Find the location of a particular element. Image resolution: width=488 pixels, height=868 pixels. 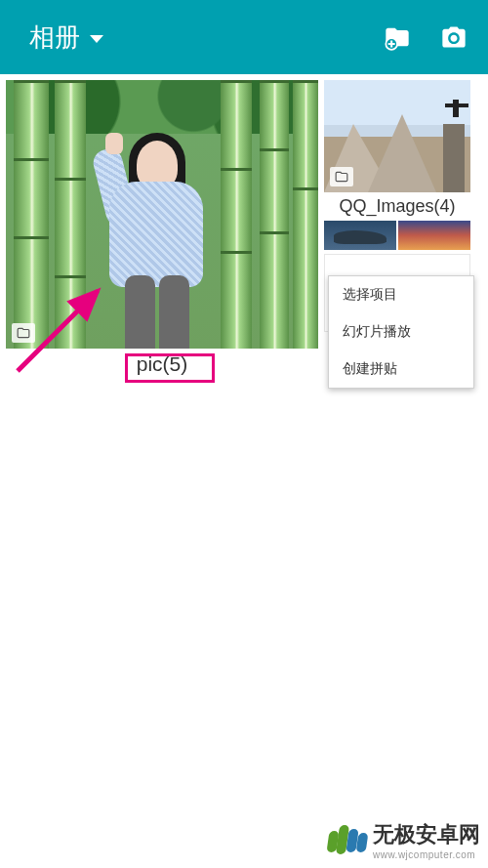

new-folder-icon is located at coordinates (397, 37).